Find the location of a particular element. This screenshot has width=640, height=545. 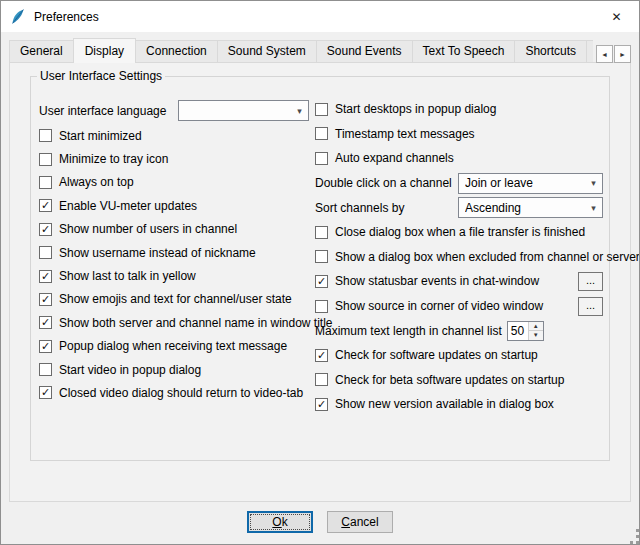

option-row: Always on top is located at coordinates (176, 182).